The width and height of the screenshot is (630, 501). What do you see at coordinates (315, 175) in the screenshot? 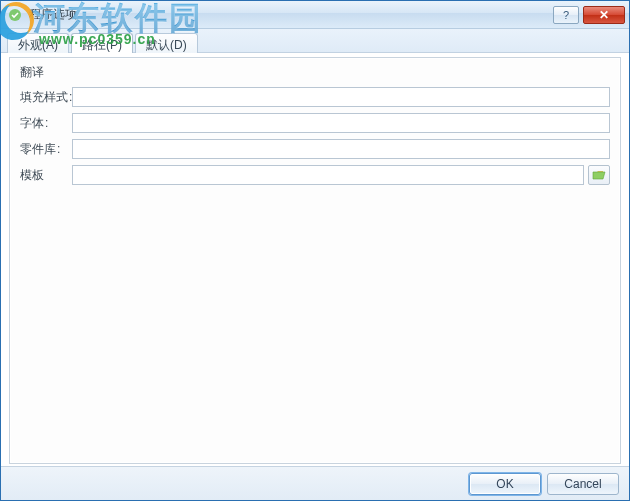
I see `row-template: 模板` at bounding box center [315, 175].